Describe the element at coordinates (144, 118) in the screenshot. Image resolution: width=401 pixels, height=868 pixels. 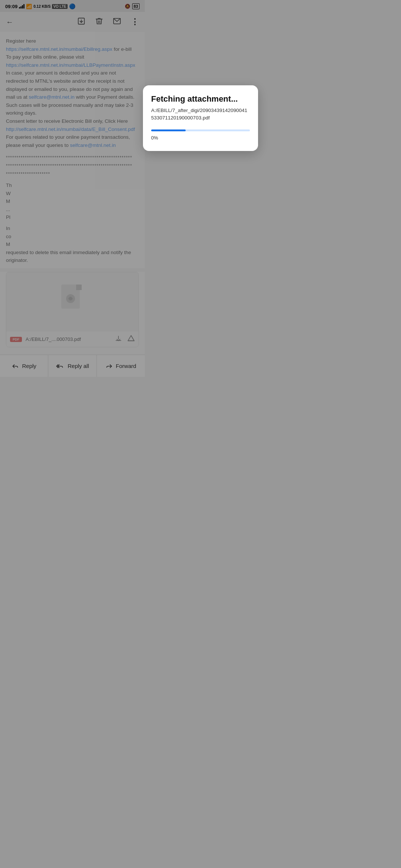
I see `fetching-dialog: Fetching attachment... A:/EBILL/7_after_…` at that location.